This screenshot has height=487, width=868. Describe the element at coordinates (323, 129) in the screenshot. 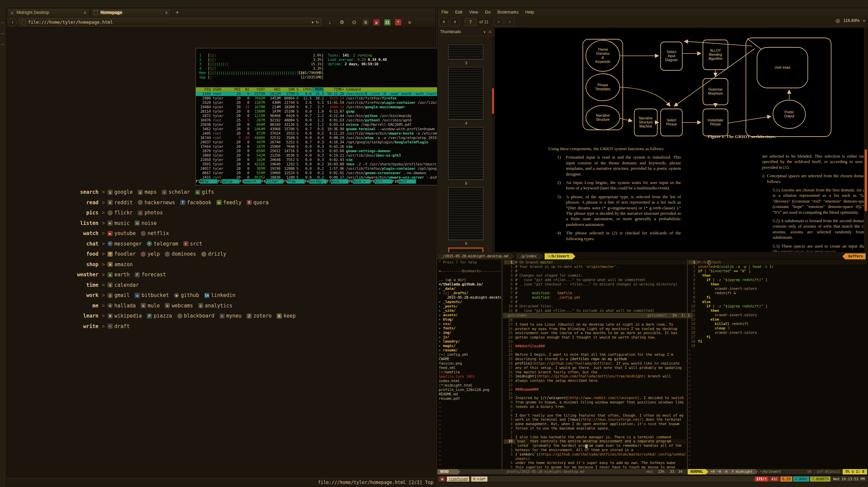

I see `process-row-3462: 3462tyler2001064M4396815700S0.70.510:36.…` at that location.